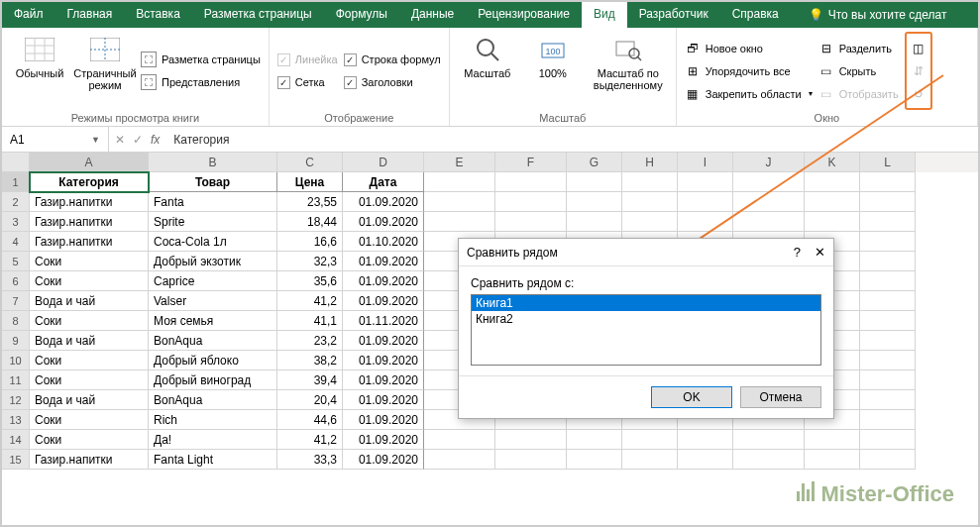  I want to click on row-header: 11, so click(16, 380).